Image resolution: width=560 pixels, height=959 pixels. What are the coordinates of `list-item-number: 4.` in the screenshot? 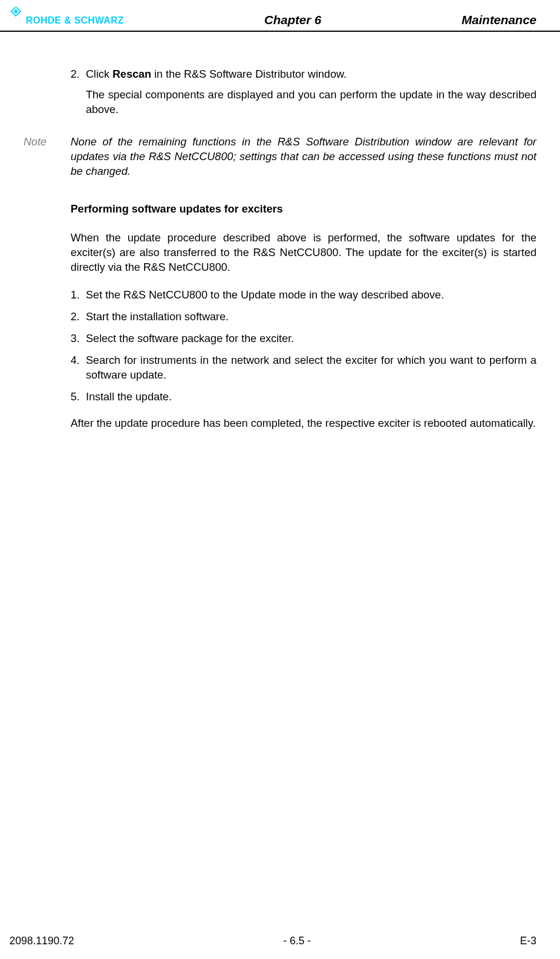 It's located at (78, 368).